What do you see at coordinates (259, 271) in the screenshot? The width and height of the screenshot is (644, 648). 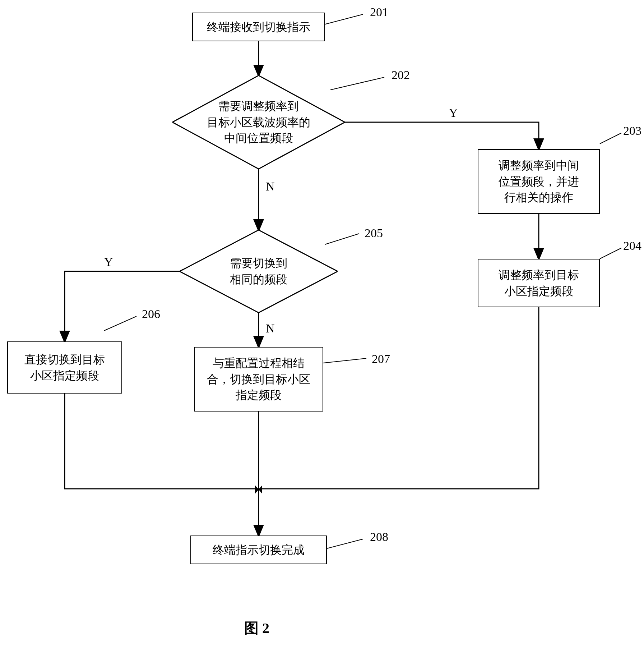 I see `node-205: 需要切换到 相同的频段` at bounding box center [259, 271].